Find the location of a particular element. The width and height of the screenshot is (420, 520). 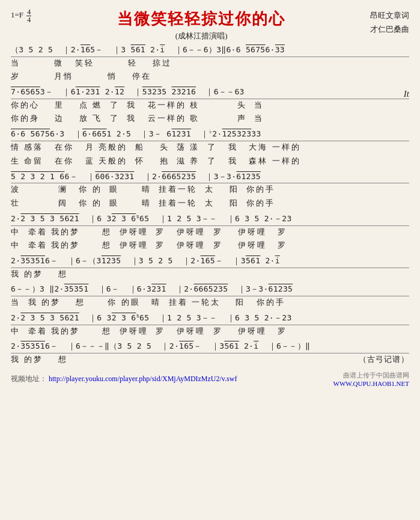

site-url: WWW.QUPU.HAOB1.NET is located at coordinates (371, 384).